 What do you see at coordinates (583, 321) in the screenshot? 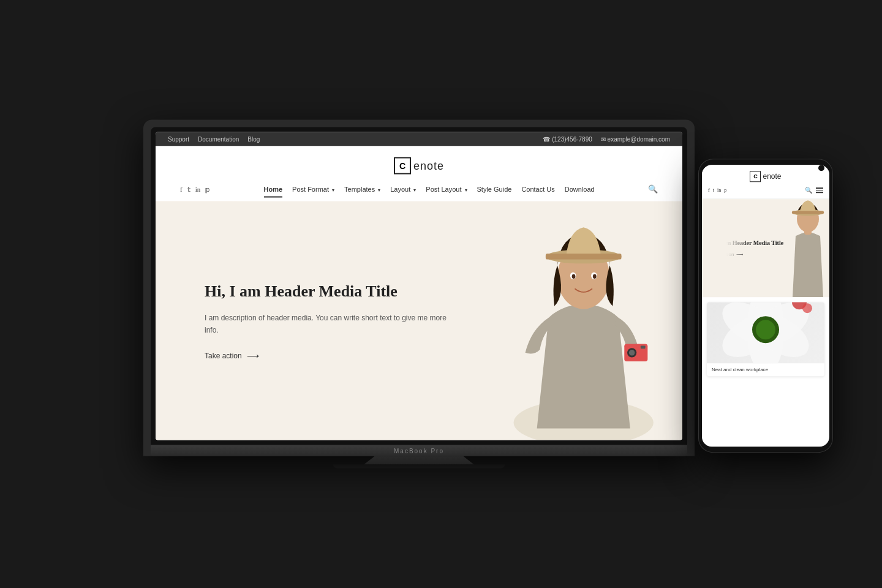
I see `hero-person-illustration` at bounding box center [583, 321].